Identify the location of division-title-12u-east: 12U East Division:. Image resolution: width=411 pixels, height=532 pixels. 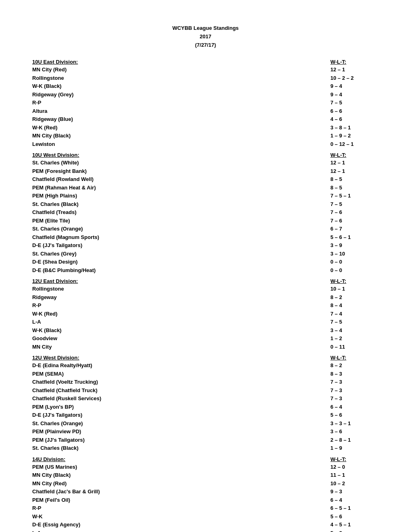
(55, 281).